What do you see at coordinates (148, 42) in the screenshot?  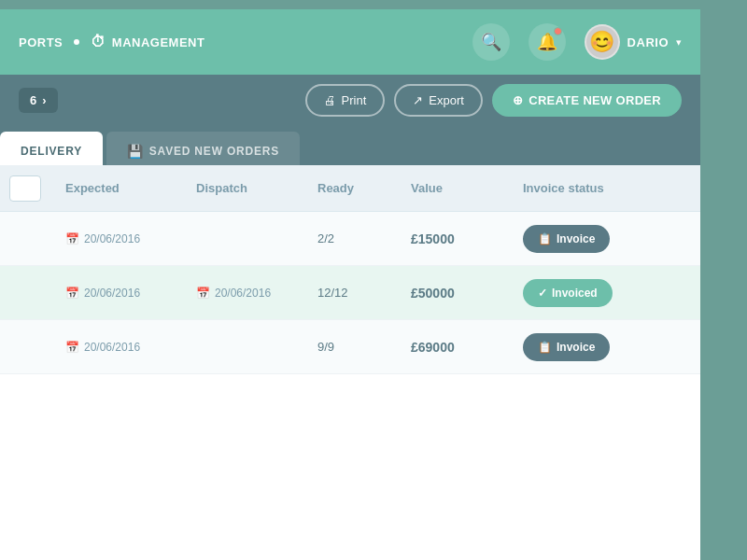 I see `nav-management: ⏱ MANAGEMENT` at bounding box center [148, 42].